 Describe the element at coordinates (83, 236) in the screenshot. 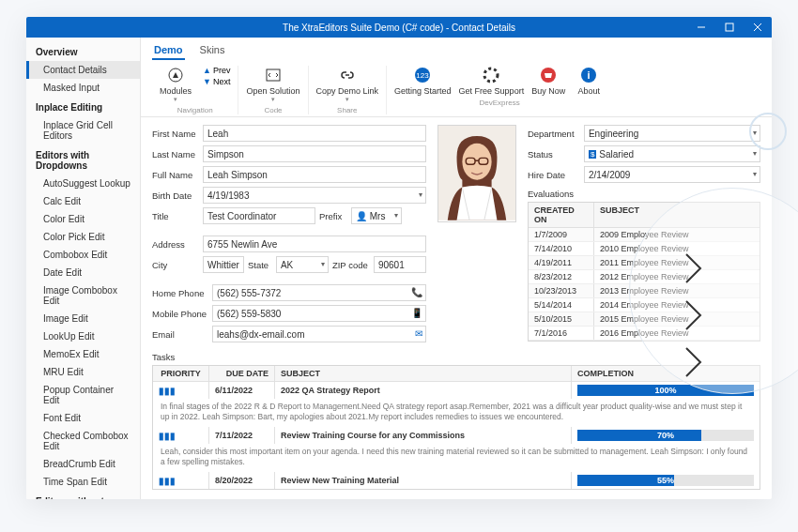

I see `sidebar-item: Color Pick Edit` at that location.